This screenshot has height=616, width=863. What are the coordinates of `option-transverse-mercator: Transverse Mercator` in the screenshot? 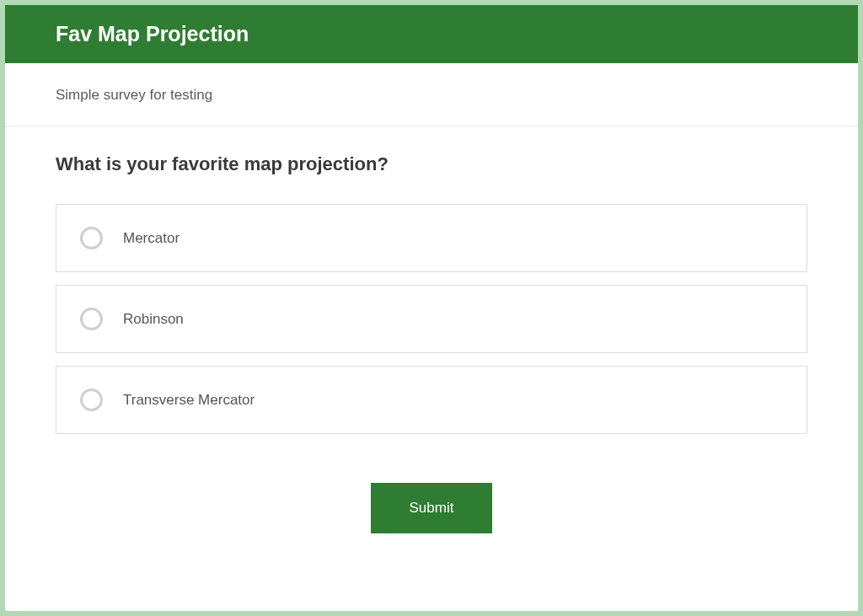 It's located at (432, 399).